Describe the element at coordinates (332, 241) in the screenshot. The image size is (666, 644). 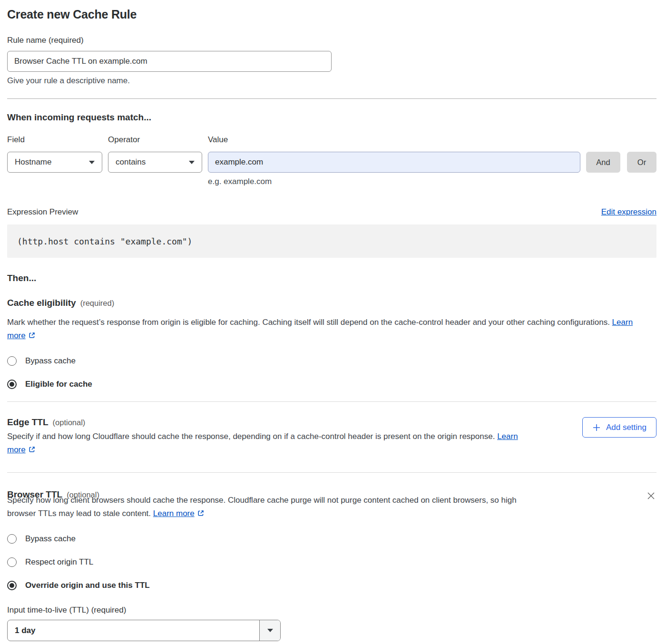
I see `expression-code-block: (http.host contains "example.com")` at that location.